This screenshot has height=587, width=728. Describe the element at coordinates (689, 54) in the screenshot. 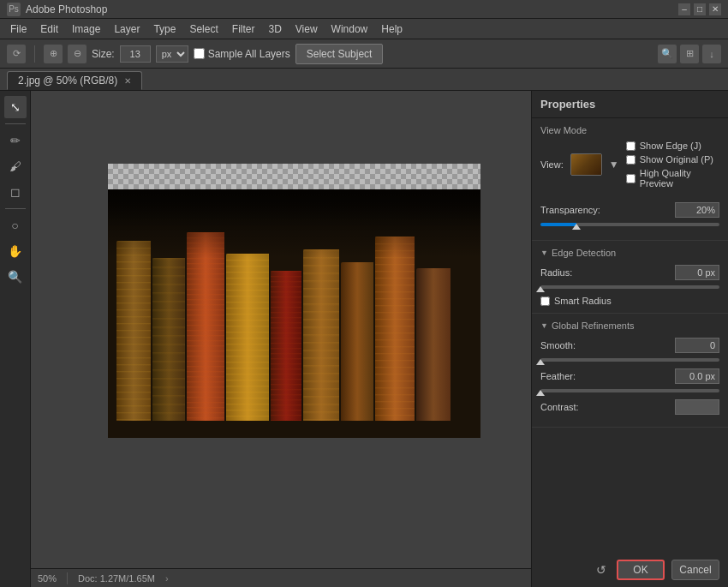

I see `view-icon: ⊞` at that location.